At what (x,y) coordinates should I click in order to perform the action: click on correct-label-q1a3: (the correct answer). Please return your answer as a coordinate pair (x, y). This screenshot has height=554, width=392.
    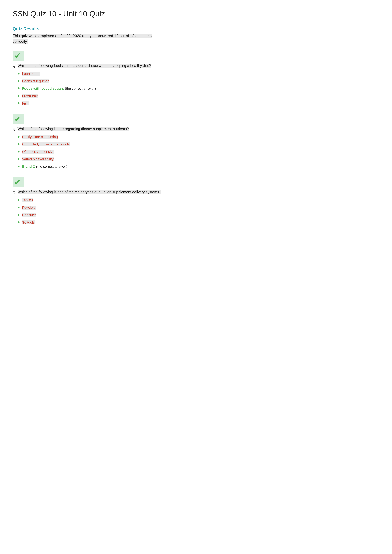
    Looking at the image, I should click on (80, 89).